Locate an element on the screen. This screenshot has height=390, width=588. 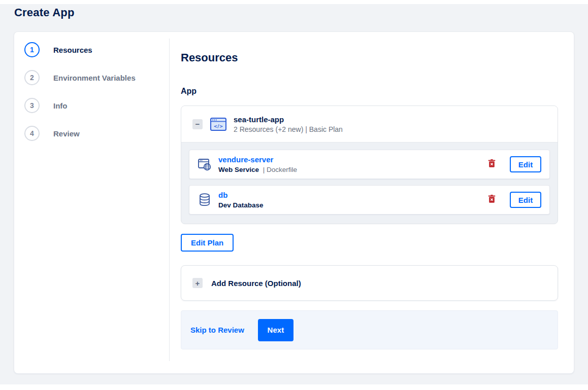
wizard-footer-bar: Skip to Review Next is located at coordinates (370, 330).